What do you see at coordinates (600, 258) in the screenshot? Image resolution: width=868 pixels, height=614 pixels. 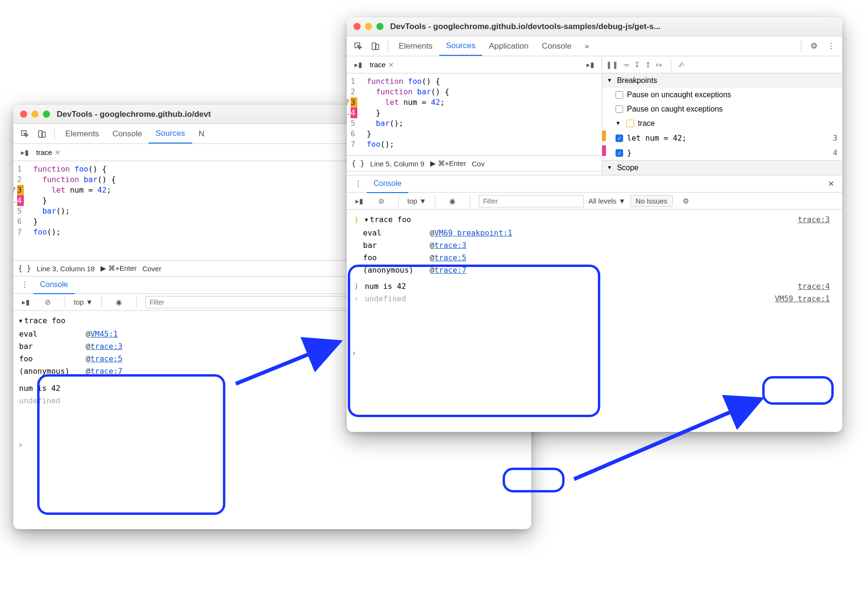 I see `stack-frame: foo@ trace:5` at bounding box center [600, 258].